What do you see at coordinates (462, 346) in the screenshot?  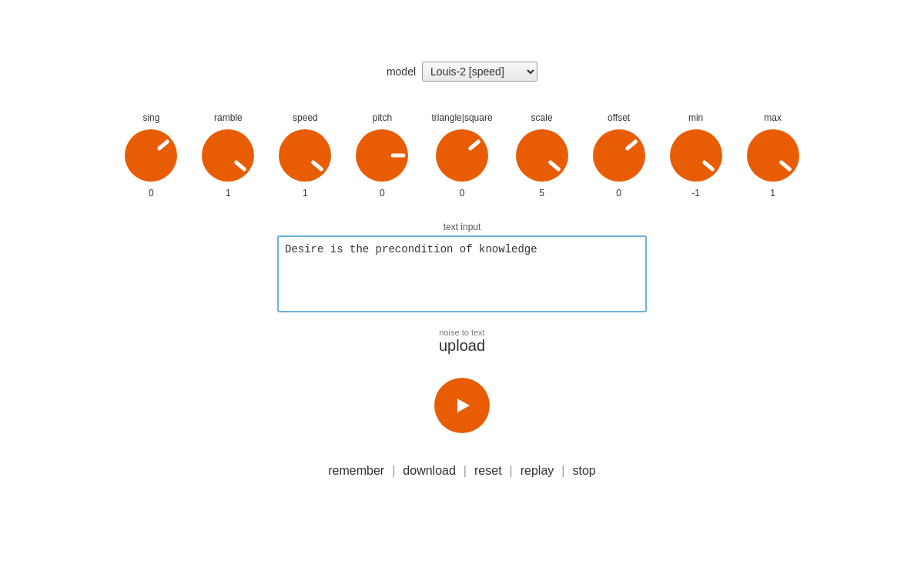 I see `upload-link: upload` at bounding box center [462, 346].